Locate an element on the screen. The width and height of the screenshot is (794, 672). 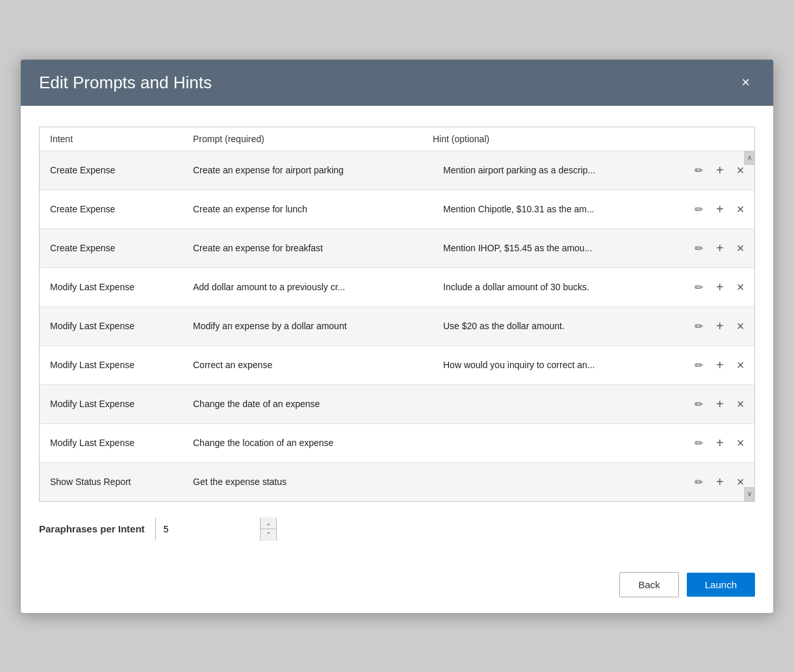
header-actions is located at coordinates (708, 139).